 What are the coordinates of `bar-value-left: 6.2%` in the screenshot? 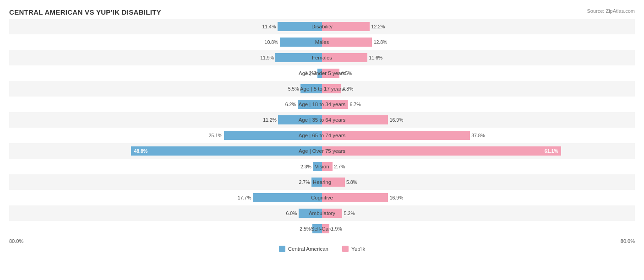 It's located at (291, 104).